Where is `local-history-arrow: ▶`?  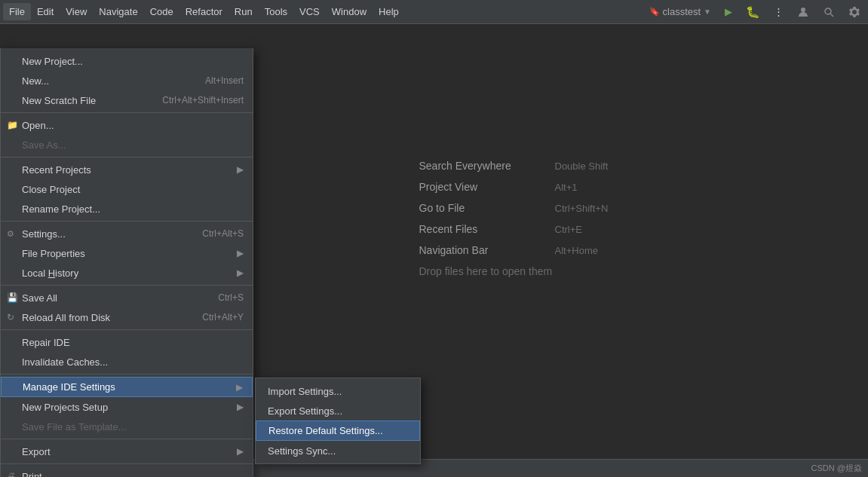 local-history-arrow: ▶ is located at coordinates (240, 273).